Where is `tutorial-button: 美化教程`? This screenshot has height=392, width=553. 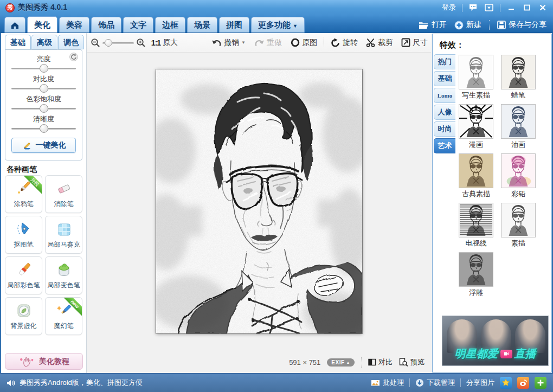 tutorial-button: 美化教程 is located at coordinates (44, 361).